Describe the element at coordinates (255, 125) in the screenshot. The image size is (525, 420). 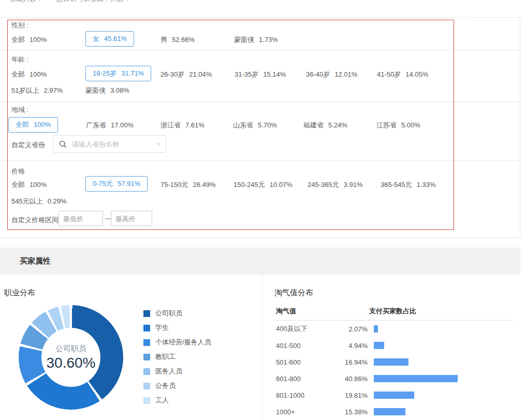
I see `filter-region-shandong: 山东省5.70%` at that location.